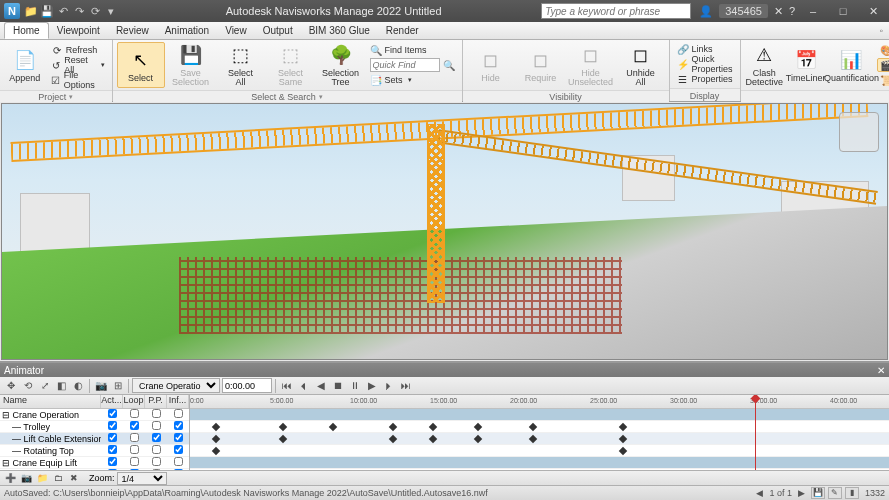 The image size is (889, 500). Describe the element at coordinates (852, 493) in the screenshot. I see `status-memory-icon: ▮` at that location.